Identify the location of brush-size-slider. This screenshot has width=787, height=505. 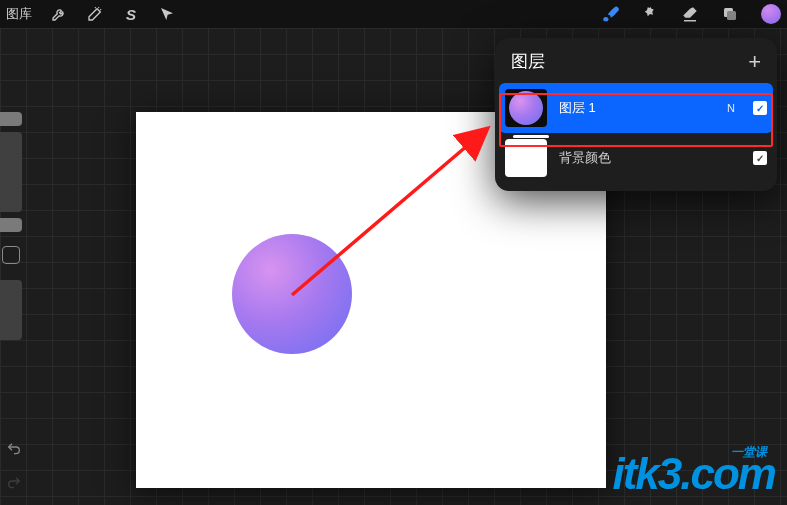
(11, 172).